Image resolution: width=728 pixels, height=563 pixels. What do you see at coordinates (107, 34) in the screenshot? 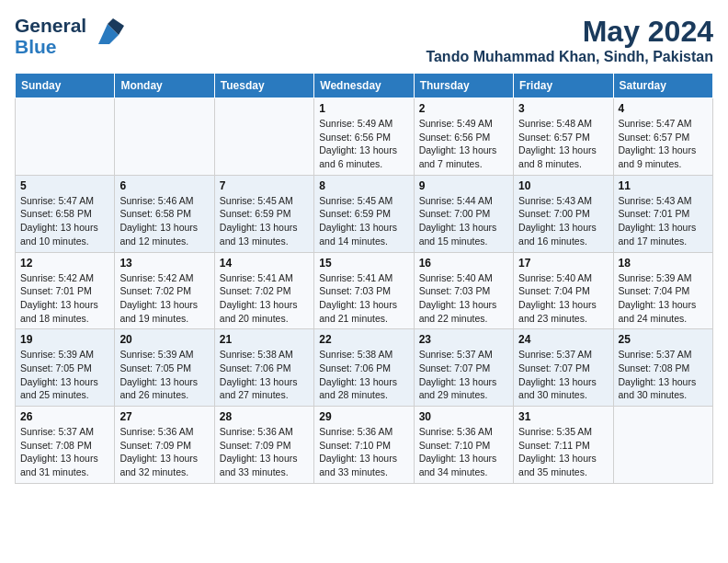
I see `logo-icon` at bounding box center [107, 34].